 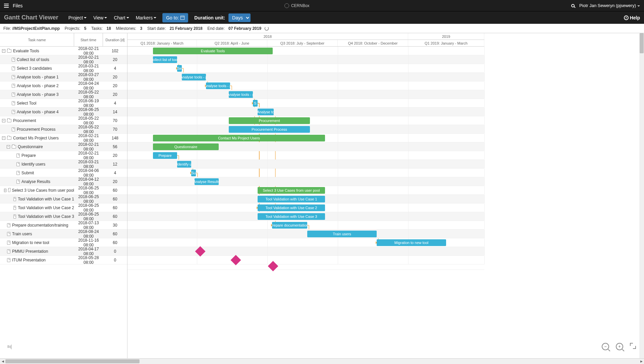 What do you see at coordinates (255, 103) in the screenshot?
I see `gantt-bar: S` at bounding box center [255, 103].